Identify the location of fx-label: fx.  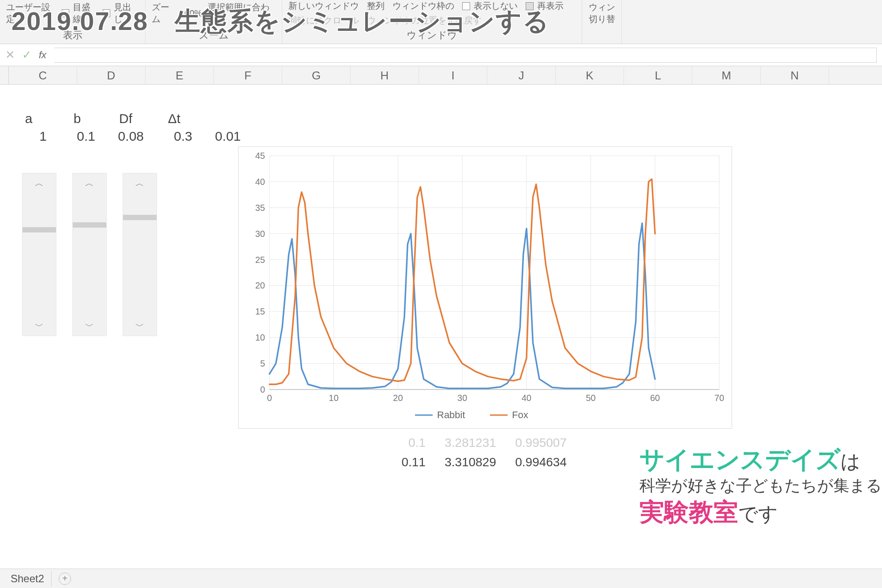
(42, 55).